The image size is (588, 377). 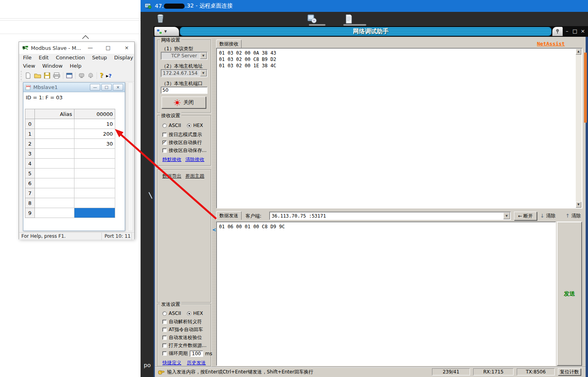 What do you see at coordinates (182, 338) in the screenshot?
I see `checkbox-auto-checksum: 自动发送校验位` at bounding box center [182, 338].